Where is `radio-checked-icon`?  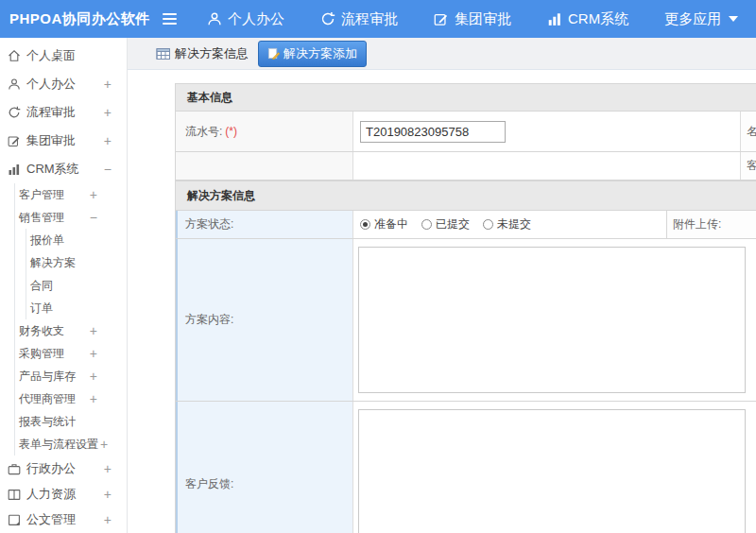
radio-checked-icon is located at coordinates (365, 225).